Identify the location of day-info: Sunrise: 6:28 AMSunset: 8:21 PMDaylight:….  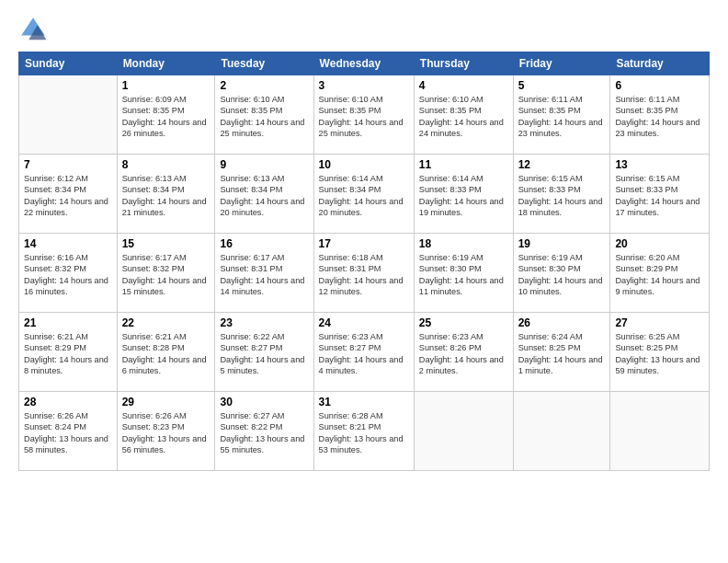
(364, 433).